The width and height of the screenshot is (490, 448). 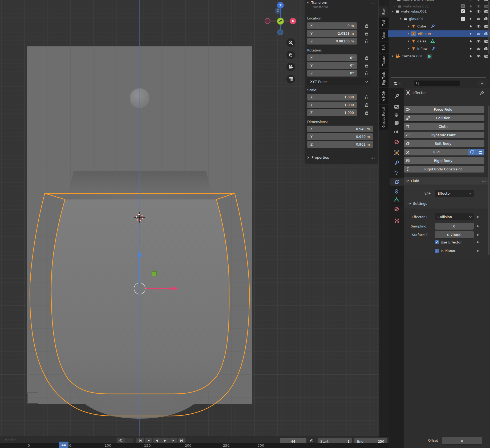 I want to click on tab-tissue: Tissue, so click(x=384, y=61).